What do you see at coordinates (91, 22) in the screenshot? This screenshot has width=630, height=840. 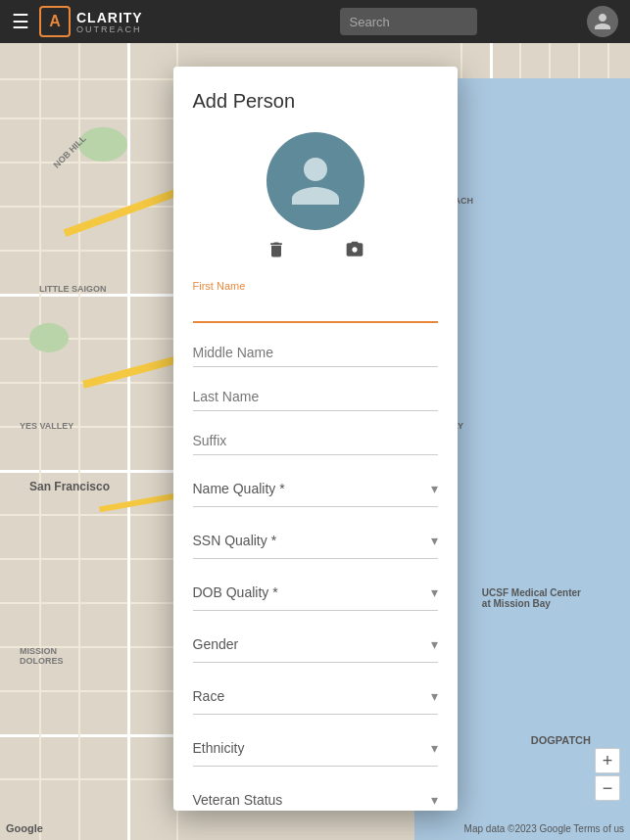 I see `logo: A CLARITY OUTREACH` at bounding box center [91, 22].